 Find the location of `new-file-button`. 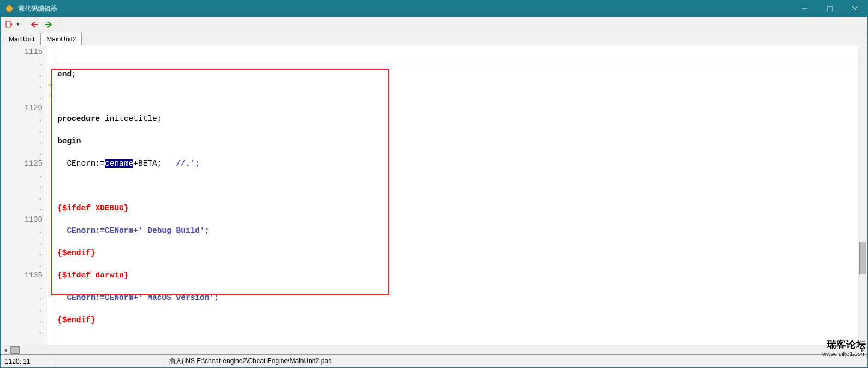

new-file-button is located at coordinates (9, 25).